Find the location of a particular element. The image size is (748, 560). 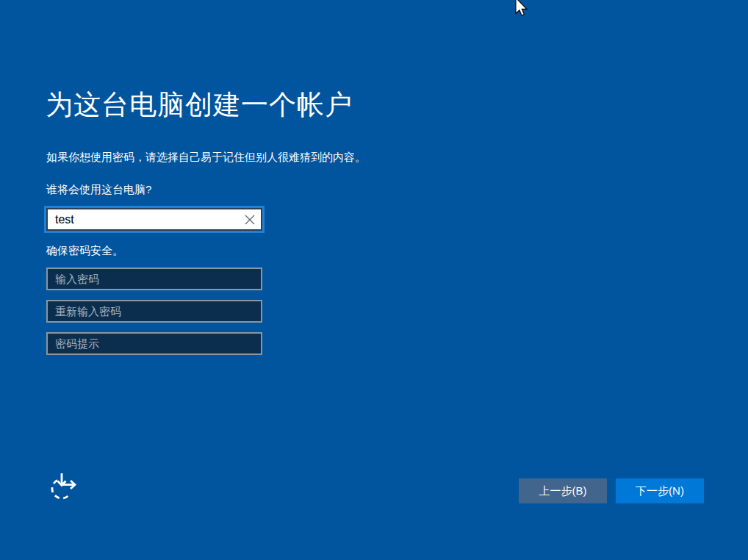

clear-x-icon is located at coordinates (250, 219).